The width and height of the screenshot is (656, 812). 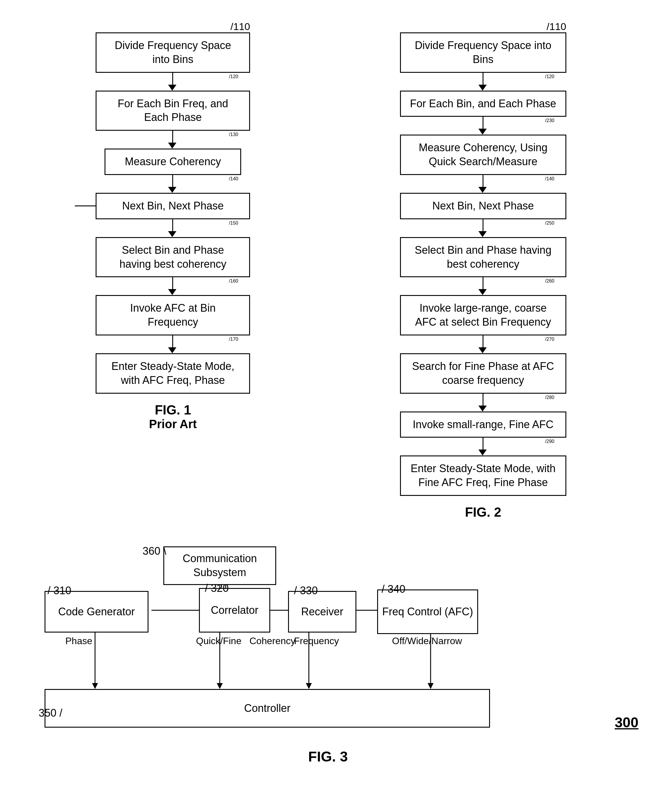 What do you see at coordinates (242, 26) in the screenshot?
I see `ref-110-f1: 110` at bounding box center [242, 26].